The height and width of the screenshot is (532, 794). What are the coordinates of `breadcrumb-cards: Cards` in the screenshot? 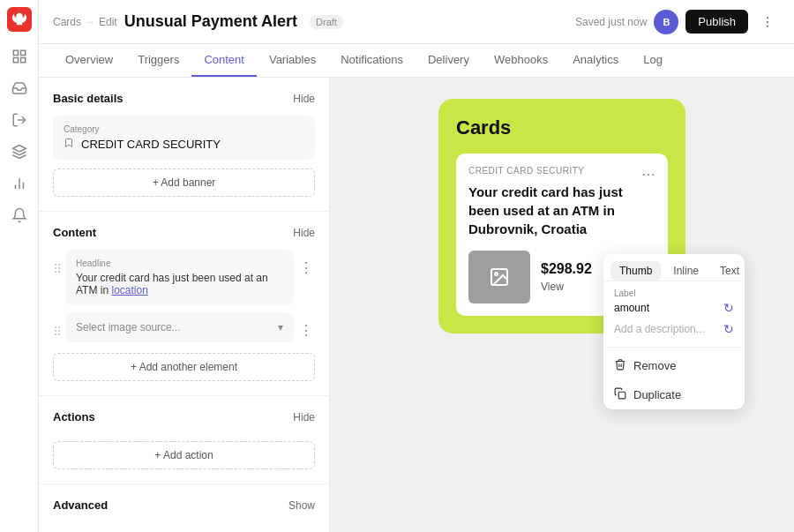 It's located at (67, 22).